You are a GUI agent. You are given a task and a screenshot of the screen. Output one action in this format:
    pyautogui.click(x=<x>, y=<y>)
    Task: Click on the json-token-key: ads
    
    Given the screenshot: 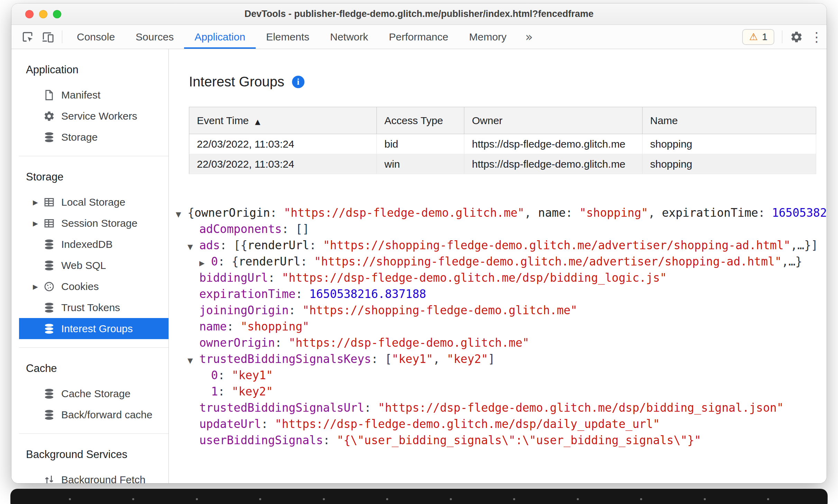 What is the action you would take?
    pyautogui.click(x=210, y=245)
    